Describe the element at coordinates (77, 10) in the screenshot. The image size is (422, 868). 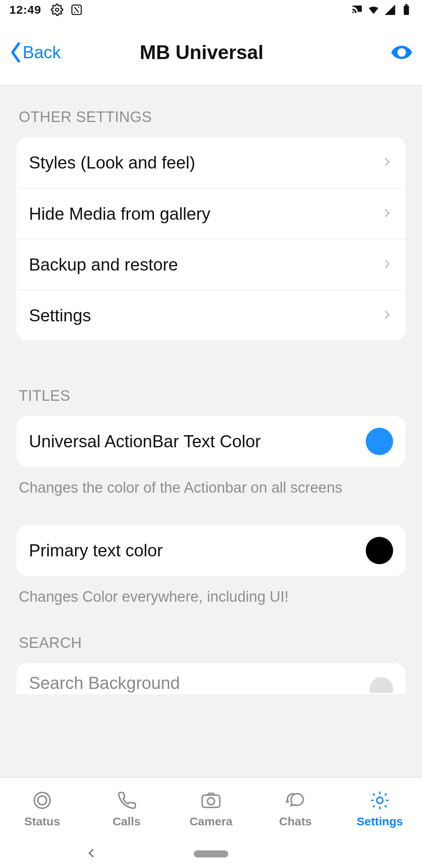
I see `screenshot-icon` at that location.